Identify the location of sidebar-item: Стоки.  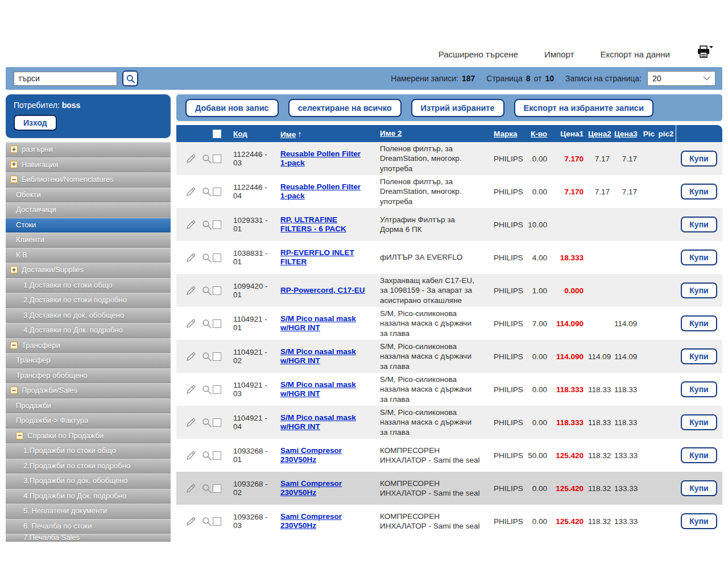
(88, 225).